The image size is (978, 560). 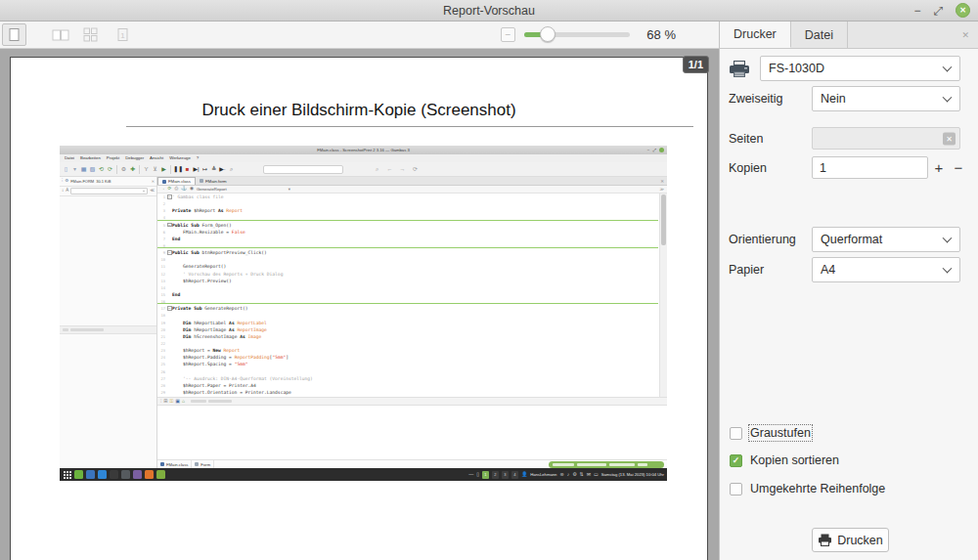 I want to click on refresh-icon: ⟳, so click(x=415, y=170).